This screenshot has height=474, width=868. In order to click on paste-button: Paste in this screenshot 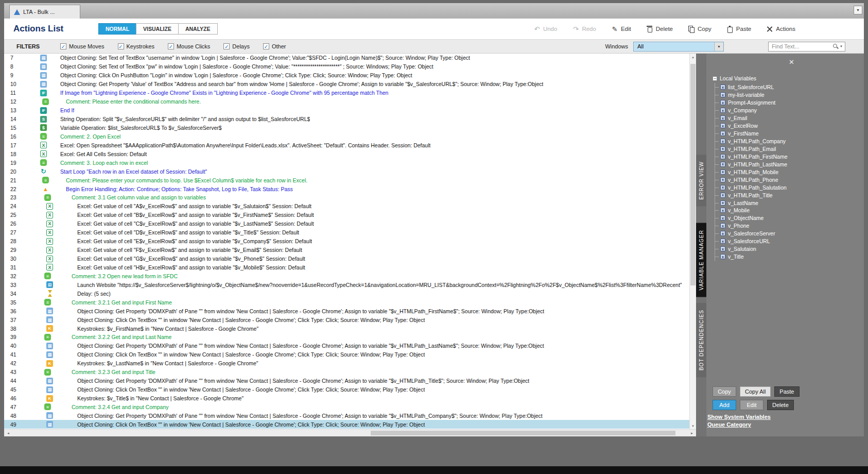, I will do `click(739, 29)`.